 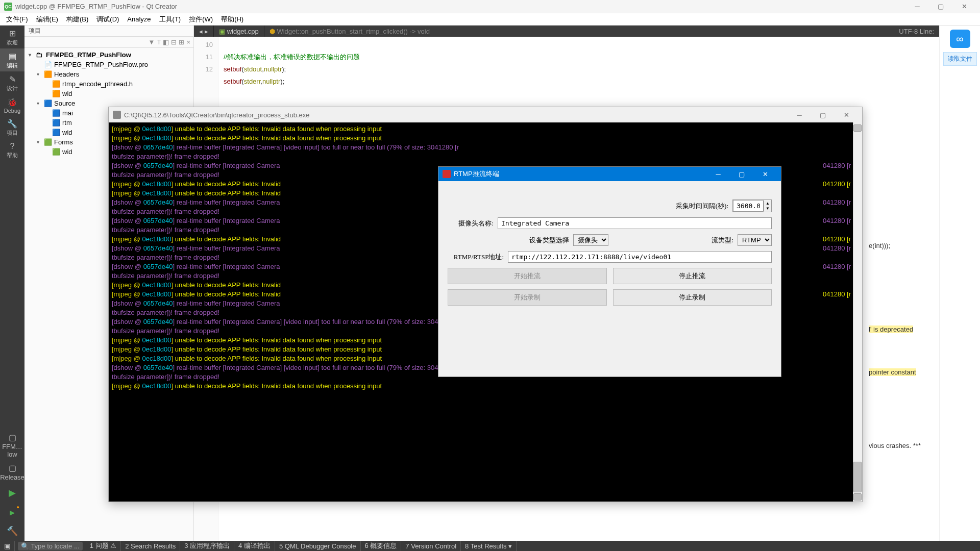 I want to click on tree-item: ▾🟧Headers, so click(x=109, y=74).